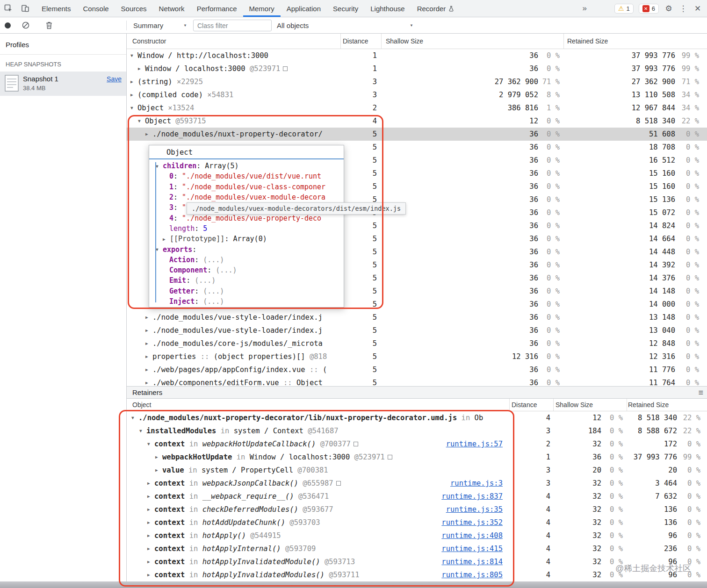  What do you see at coordinates (472, 562) in the screenshot?
I see `source-link: runtime.js:814` at bounding box center [472, 562].